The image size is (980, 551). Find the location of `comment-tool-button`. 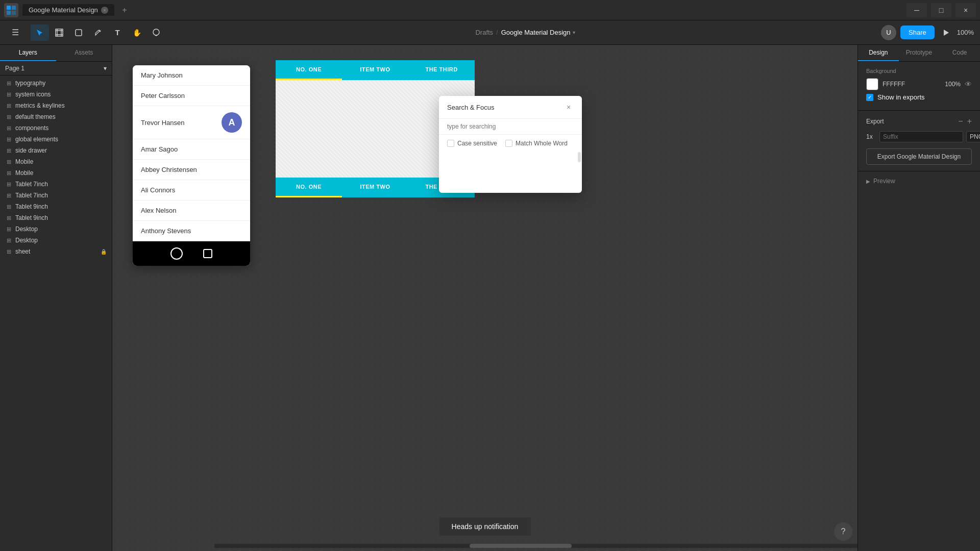

comment-tool-button is located at coordinates (156, 33).